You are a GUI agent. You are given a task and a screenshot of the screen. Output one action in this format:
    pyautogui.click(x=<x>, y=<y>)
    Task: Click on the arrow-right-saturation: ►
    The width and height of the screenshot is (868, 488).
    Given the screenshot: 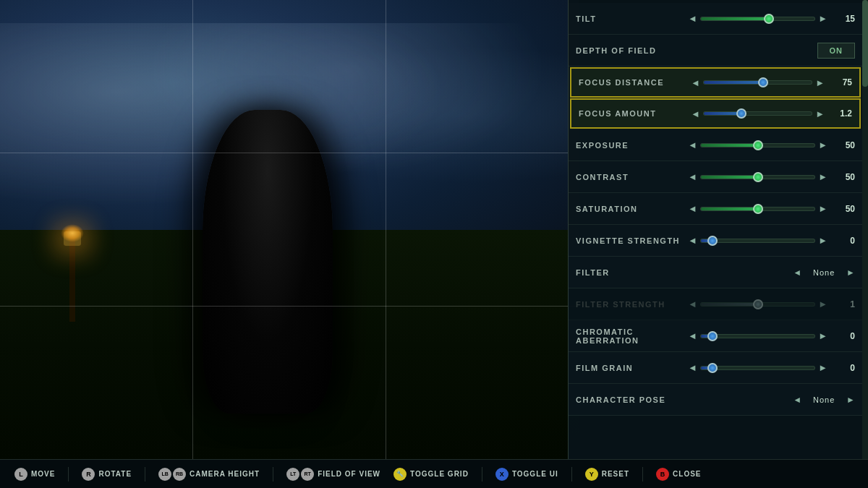 What is the action you would take?
    pyautogui.click(x=823, y=208)
    